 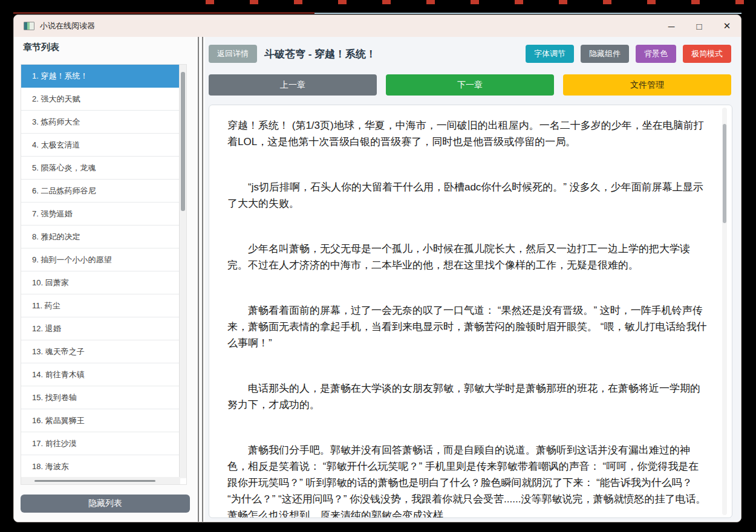 I want to click on paragraph: “js切后排啊，石头人你的大留着干什么用，卧槽adc你什么时候死的。” 没多久，…, so click(x=468, y=195).